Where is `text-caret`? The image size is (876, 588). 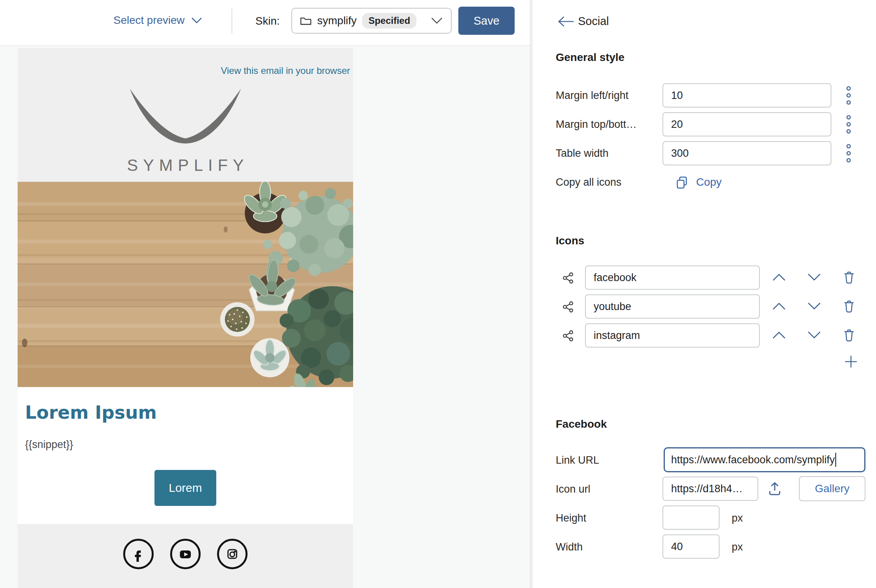 text-caret is located at coordinates (836, 460).